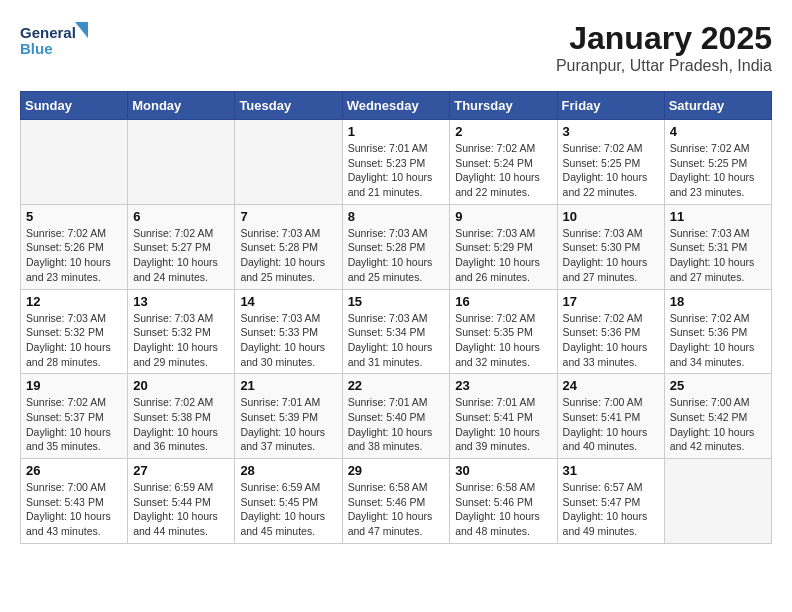 The image size is (792, 612). Describe the element at coordinates (396, 162) in the screenshot. I see `week-row-1: 1Sunrise: 7:01 AM Sunset: 5:23 PM Daylig…` at that location.